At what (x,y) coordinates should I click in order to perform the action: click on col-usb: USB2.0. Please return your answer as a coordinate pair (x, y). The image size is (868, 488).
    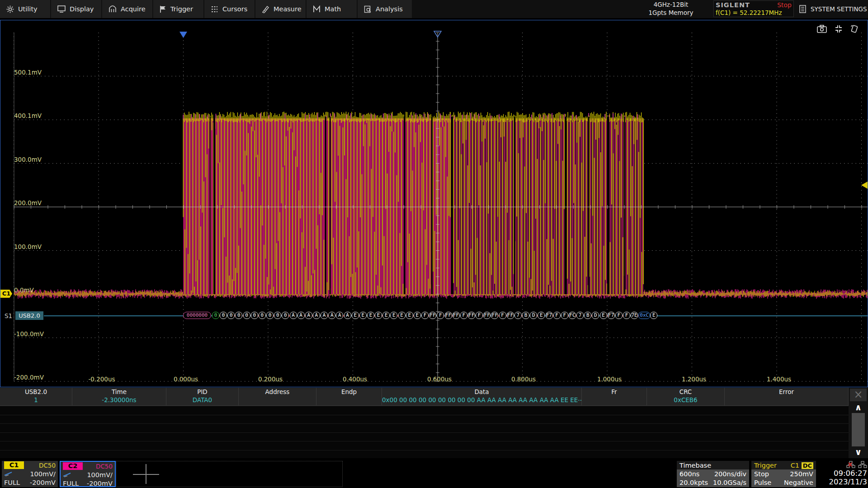
    Looking at the image, I should click on (36, 392).